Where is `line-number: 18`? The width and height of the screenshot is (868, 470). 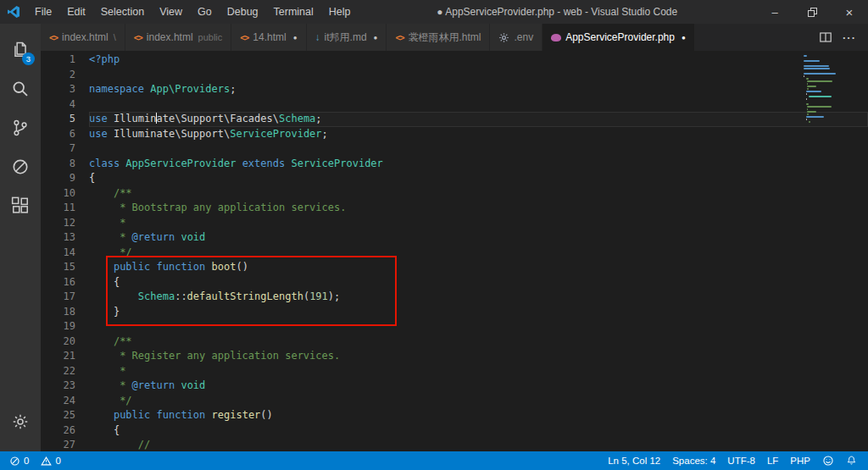 line-number: 18 is located at coordinates (64, 312).